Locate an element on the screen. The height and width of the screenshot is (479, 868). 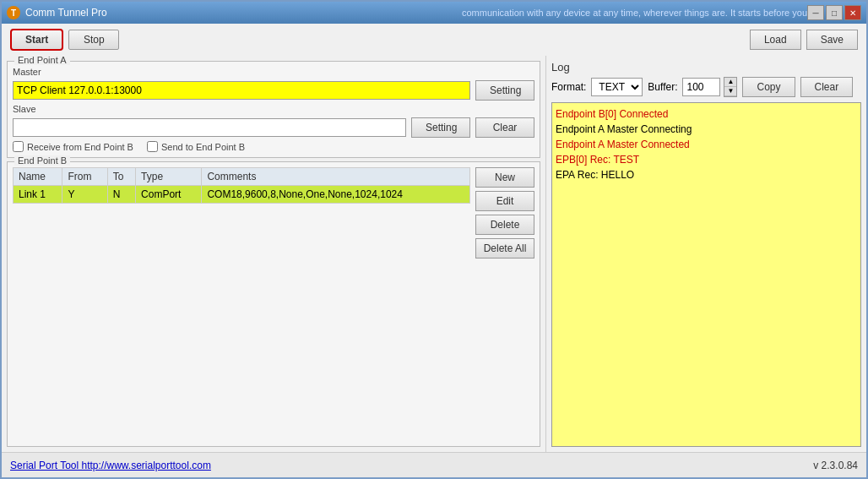
format-label: Format: is located at coordinates (569, 87).